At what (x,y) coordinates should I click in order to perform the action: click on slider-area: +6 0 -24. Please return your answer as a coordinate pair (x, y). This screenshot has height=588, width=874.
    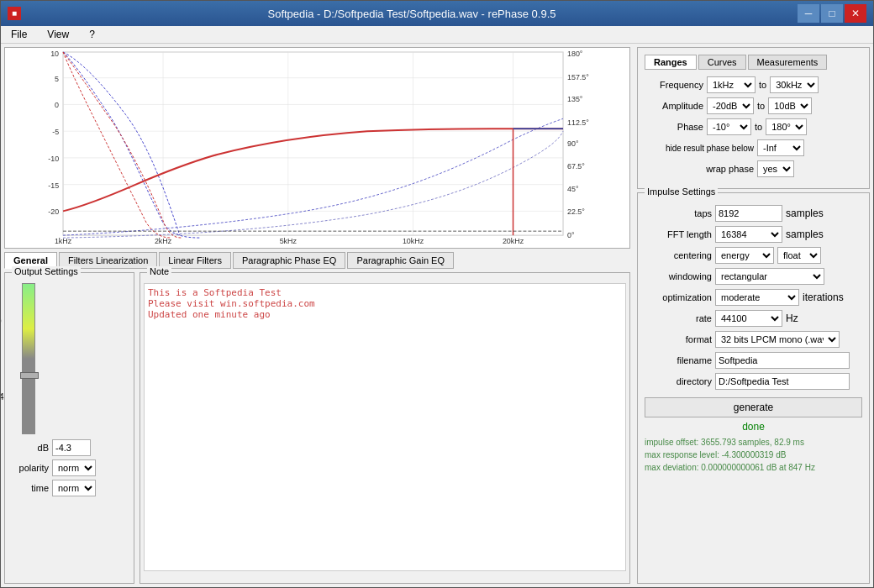
    Looking at the image, I should click on (69, 359).